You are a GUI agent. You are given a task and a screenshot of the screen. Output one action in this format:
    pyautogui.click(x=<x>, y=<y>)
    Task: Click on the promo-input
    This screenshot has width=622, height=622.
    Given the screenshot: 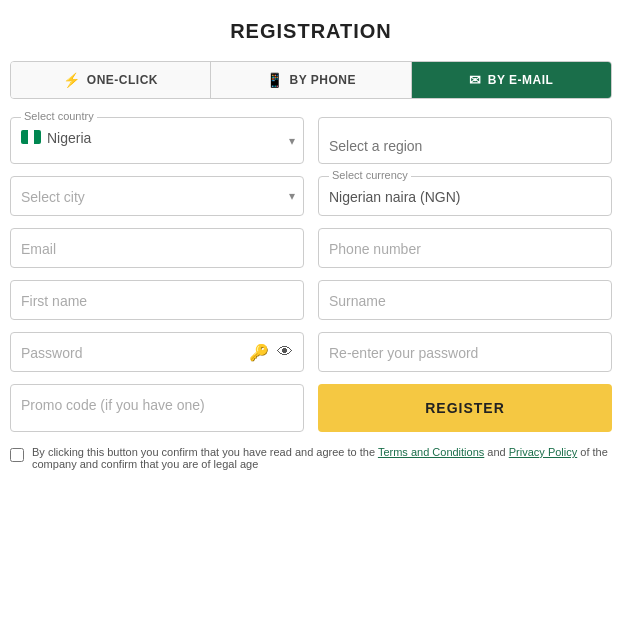 What is the action you would take?
    pyautogui.click(x=157, y=404)
    